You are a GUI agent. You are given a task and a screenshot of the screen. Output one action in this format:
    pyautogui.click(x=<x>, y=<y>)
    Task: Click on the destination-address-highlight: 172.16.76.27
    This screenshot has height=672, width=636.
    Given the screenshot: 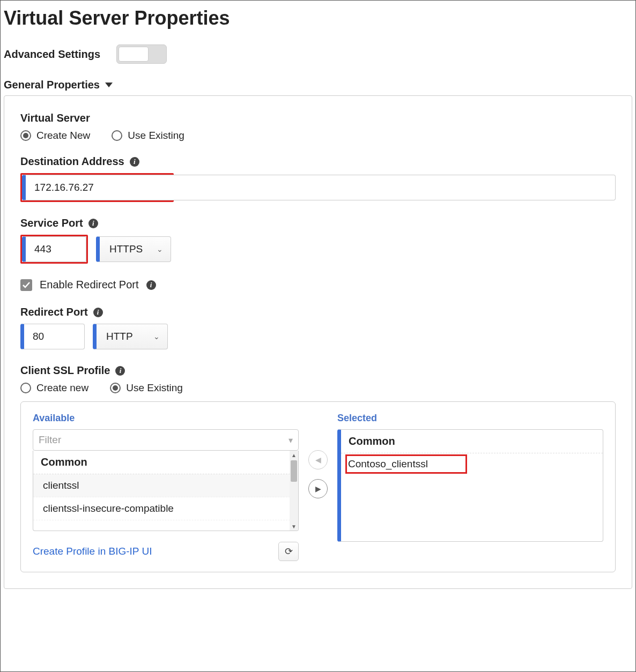 What is the action you would take?
    pyautogui.click(x=97, y=188)
    